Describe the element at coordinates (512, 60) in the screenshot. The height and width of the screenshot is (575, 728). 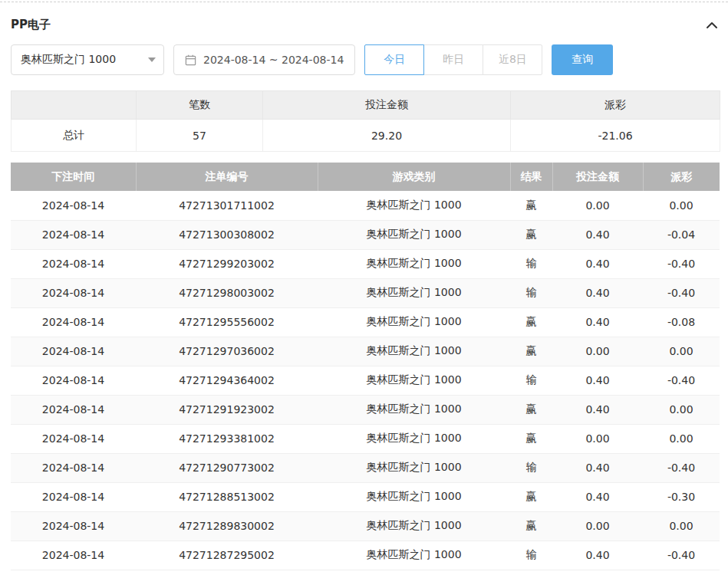
I see `quick-range-last8days: 近8日` at that location.